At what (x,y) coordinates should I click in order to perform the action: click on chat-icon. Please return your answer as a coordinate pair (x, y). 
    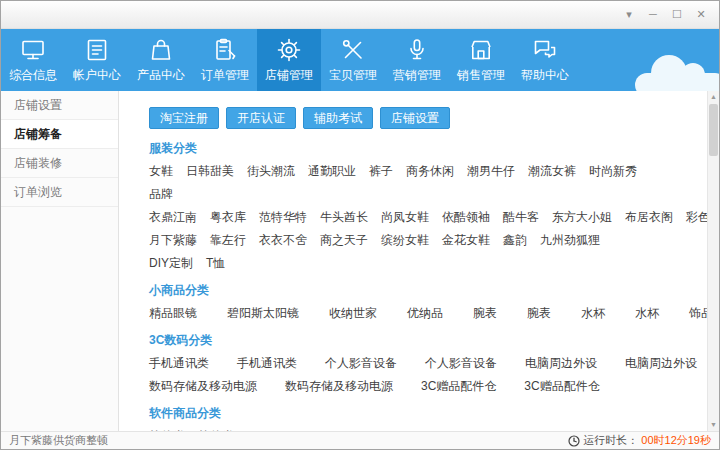
    Looking at the image, I should click on (545, 50).